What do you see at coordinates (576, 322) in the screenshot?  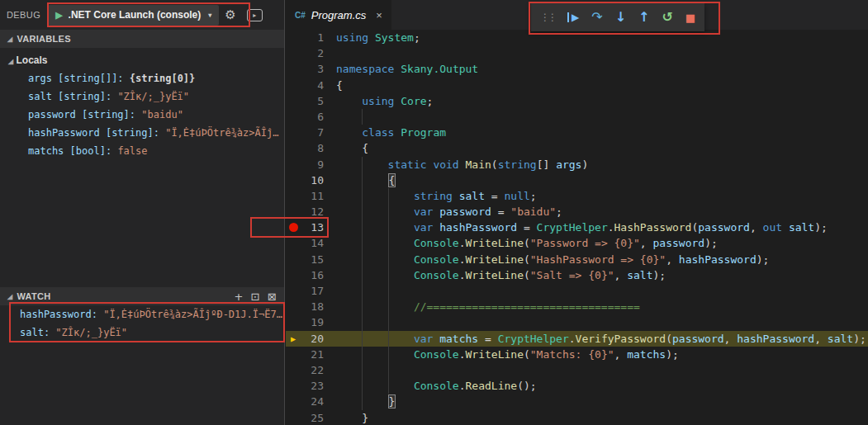 I see `code-line: 19` at bounding box center [576, 322].